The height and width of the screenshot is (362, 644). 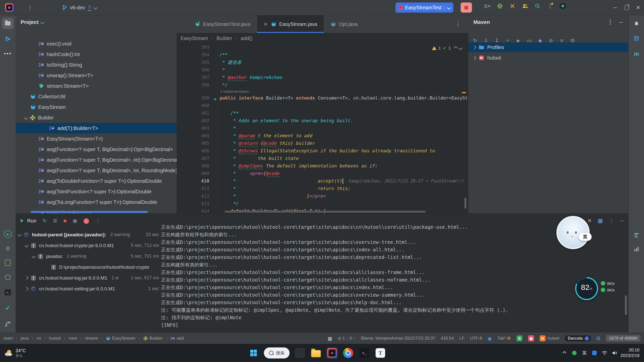 I want to click on editor-horizontal-scrollbar, so click(x=325, y=212).